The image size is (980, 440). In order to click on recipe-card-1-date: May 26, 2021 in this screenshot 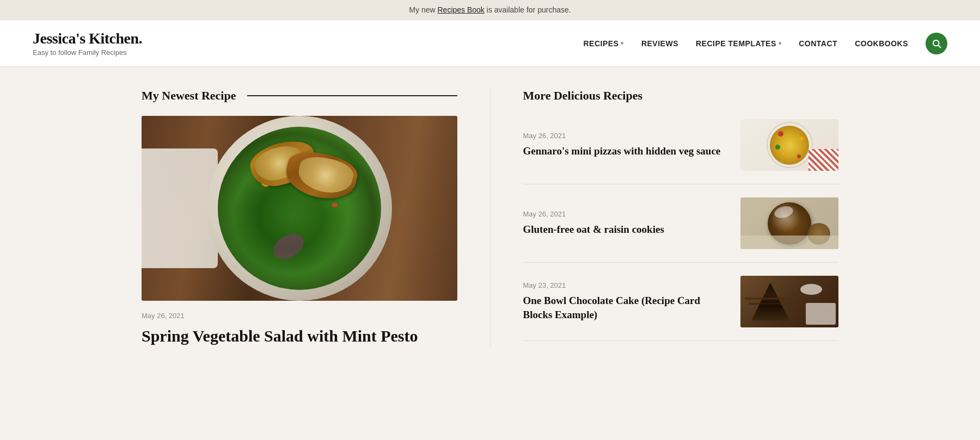, I will do `click(627, 136)`.